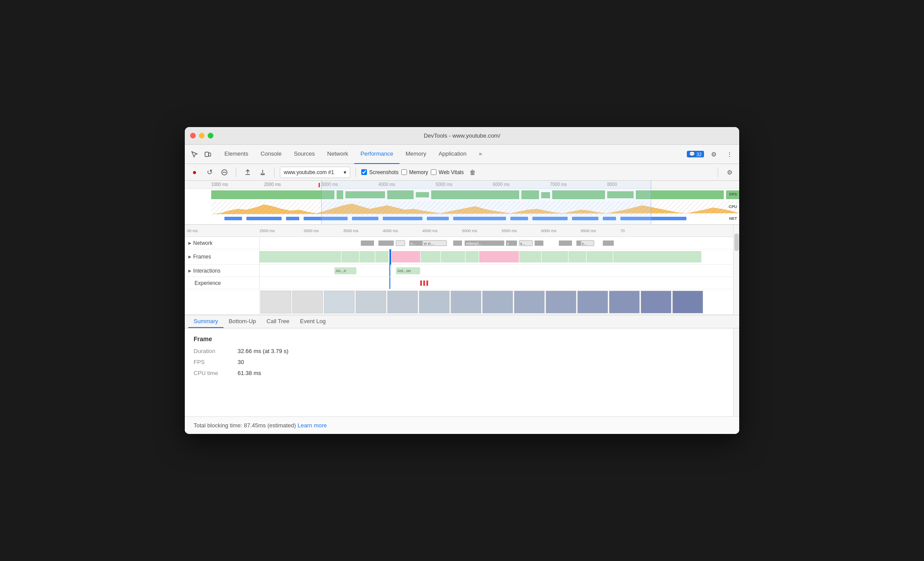  What do you see at coordinates (208, 154) in the screenshot?
I see `device-mode-icon` at bounding box center [208, 154].